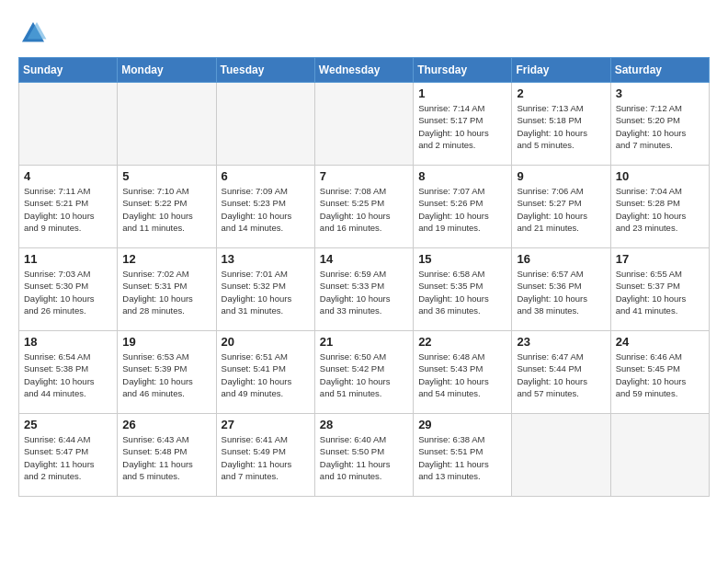 This screenshot has height=563, width=728. What do you see at coordinates (660, 127) in the screenshot?
I see `day-info: Sunrise: 7:12 AMSunset: 5:20 PMDaylight:…` at bounding box center [660, 127].